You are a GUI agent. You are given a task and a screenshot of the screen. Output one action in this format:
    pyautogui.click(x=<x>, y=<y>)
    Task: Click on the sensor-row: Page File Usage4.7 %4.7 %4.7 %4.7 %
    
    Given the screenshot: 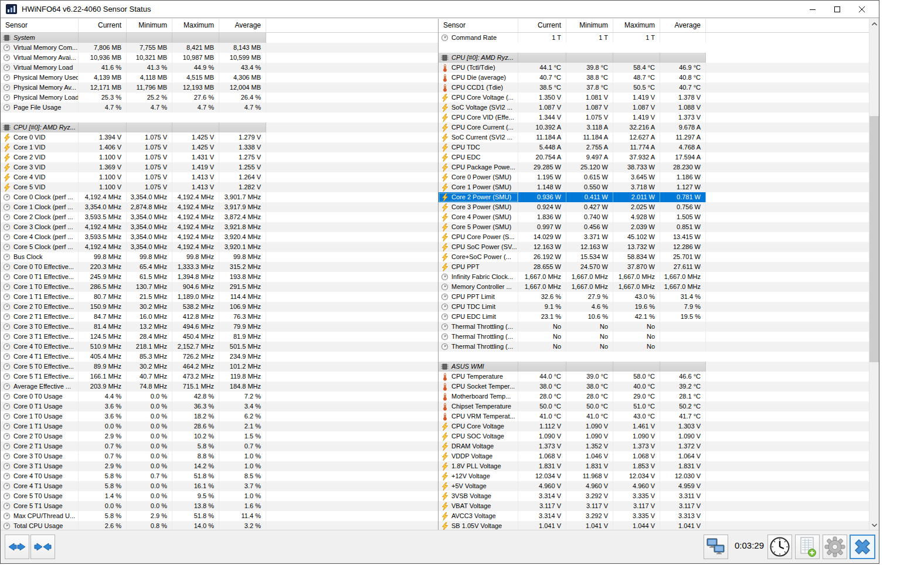 What is the action you would take?
    pyautogui.click(x=219, y=108)
    